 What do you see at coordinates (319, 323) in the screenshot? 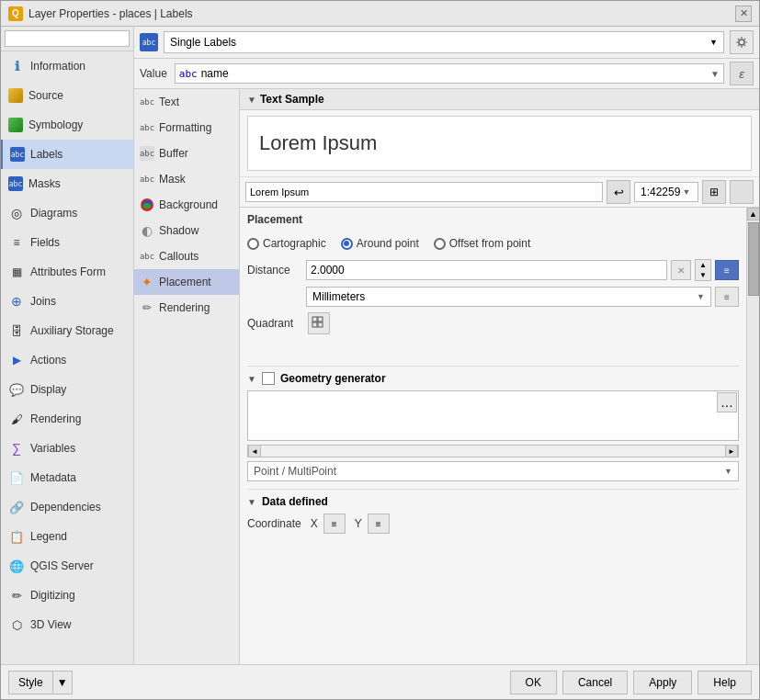
I see `quadrant-btn` at bounding box center [319, 323].